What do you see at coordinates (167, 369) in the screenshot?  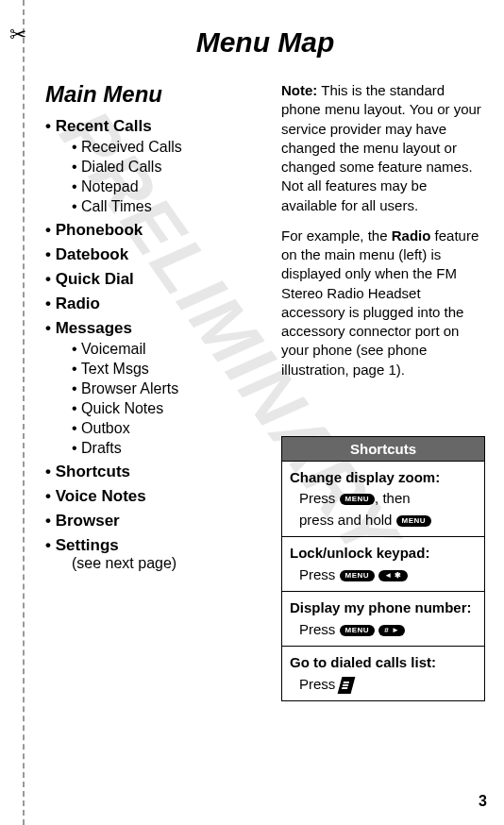 I see `sub-item: Text Msgs` at bounding box center [167, 369].